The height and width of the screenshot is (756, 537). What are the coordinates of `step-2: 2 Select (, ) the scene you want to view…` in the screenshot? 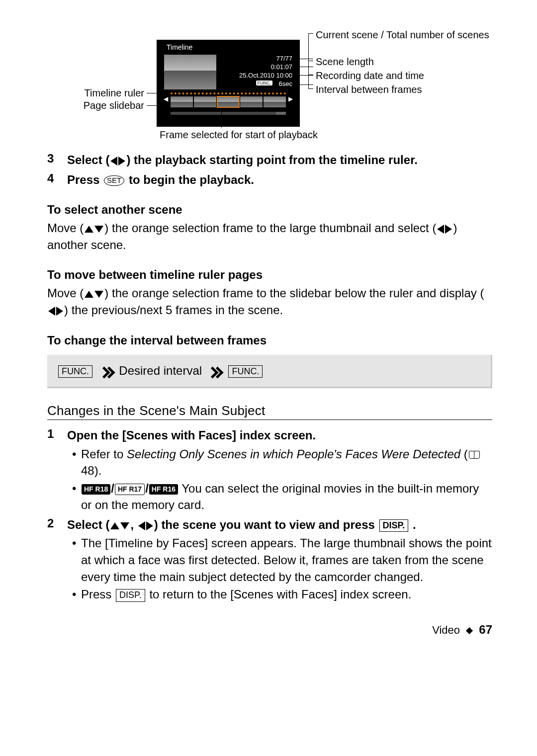 It's located at (269, 525).